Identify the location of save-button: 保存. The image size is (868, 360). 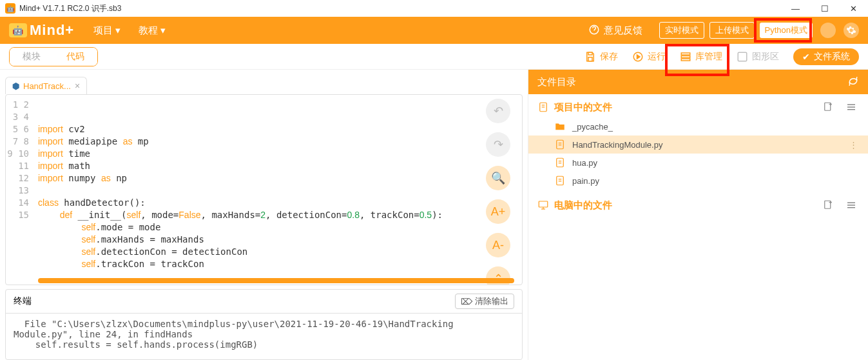
(601, 57).